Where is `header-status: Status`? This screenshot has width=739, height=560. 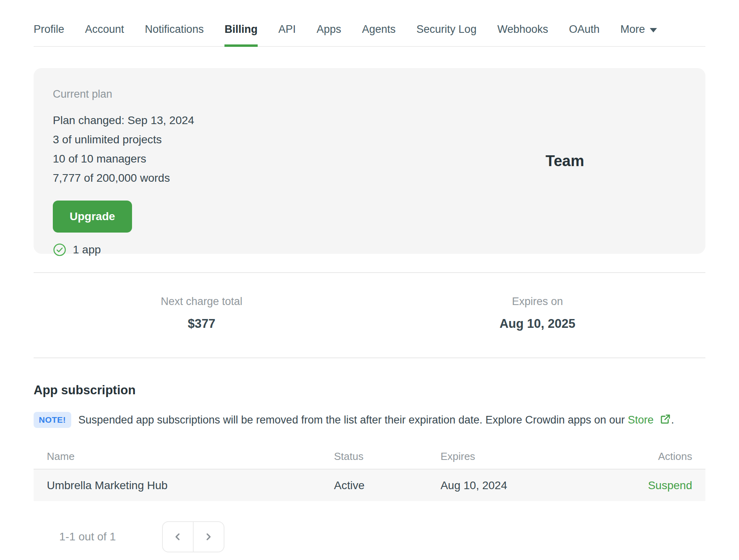 header-status: Status is located at coordinates (387, 456).